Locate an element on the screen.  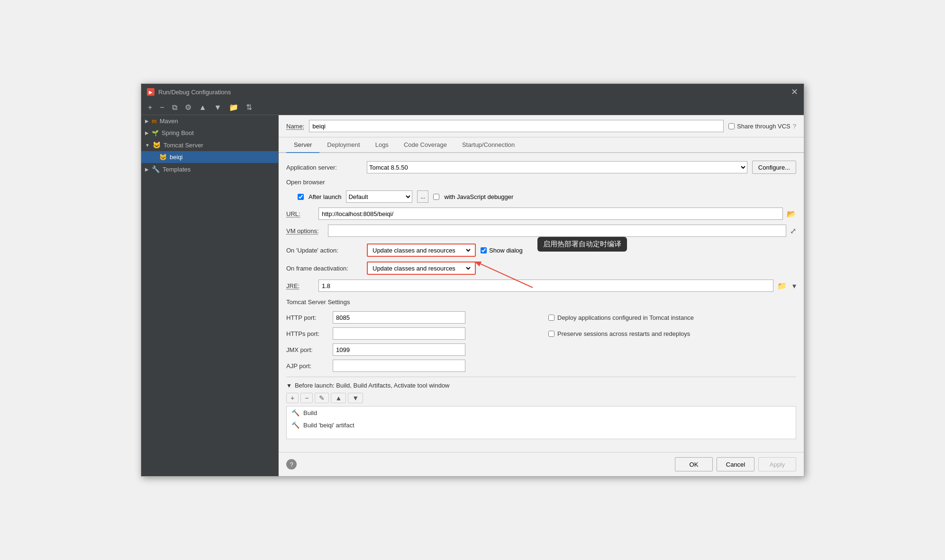
annotation-text: 启用热部署自动定时编译 is located at coordinates (582, 244).